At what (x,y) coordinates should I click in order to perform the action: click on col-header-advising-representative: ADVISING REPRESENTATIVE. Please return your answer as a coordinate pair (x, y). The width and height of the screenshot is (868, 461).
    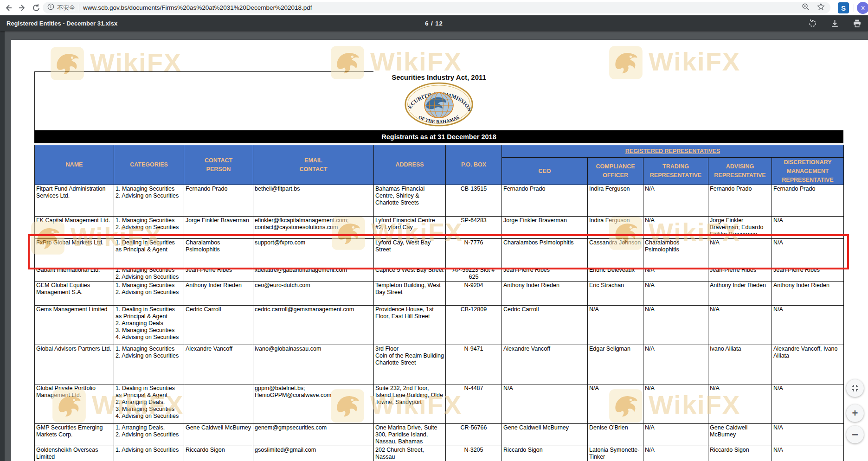
    Looking at the image, I should click on (740, 172).